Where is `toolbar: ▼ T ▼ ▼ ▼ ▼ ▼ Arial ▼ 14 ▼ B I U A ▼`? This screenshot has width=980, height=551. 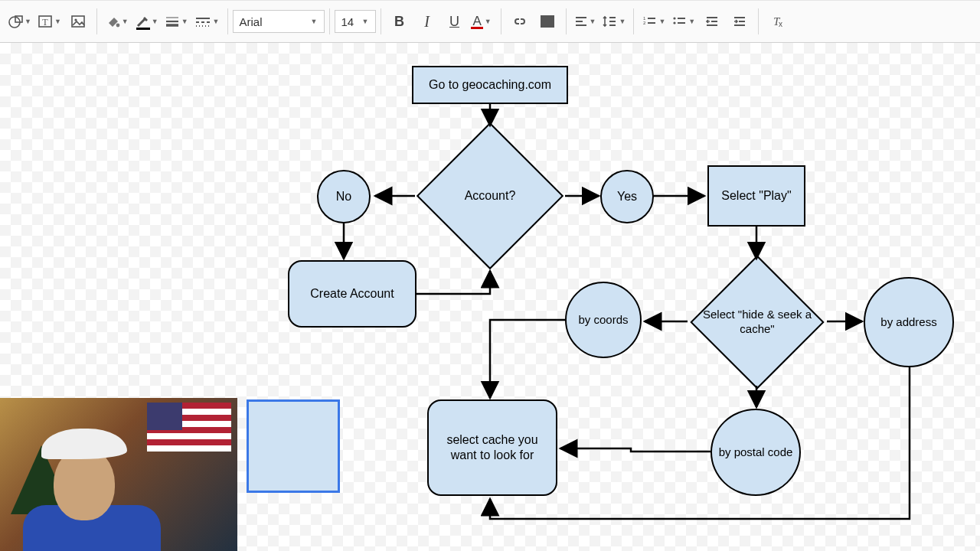 toolbar: ▼ T ▼ ▼ ▼ ▼ ▼ Arial ▼ 14 ▼ B I U A ▼ is located at coordinates (490, 21).